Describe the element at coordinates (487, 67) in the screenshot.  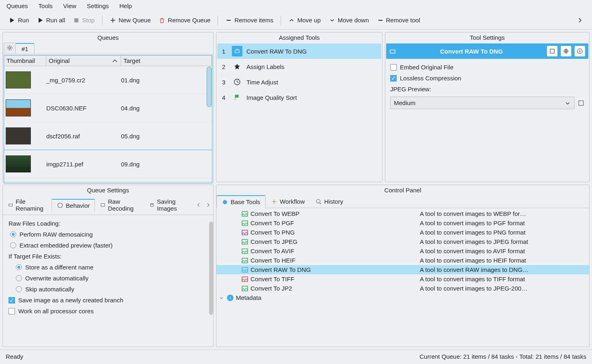
I see `embed-original-checkbox: Embed Original File` at that location.